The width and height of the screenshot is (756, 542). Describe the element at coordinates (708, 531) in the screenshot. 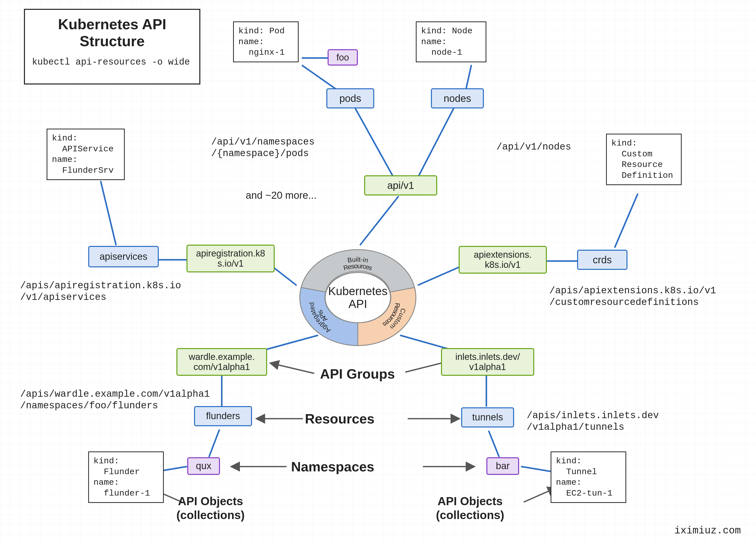

I see `credit: iximiuz.com` at that location.